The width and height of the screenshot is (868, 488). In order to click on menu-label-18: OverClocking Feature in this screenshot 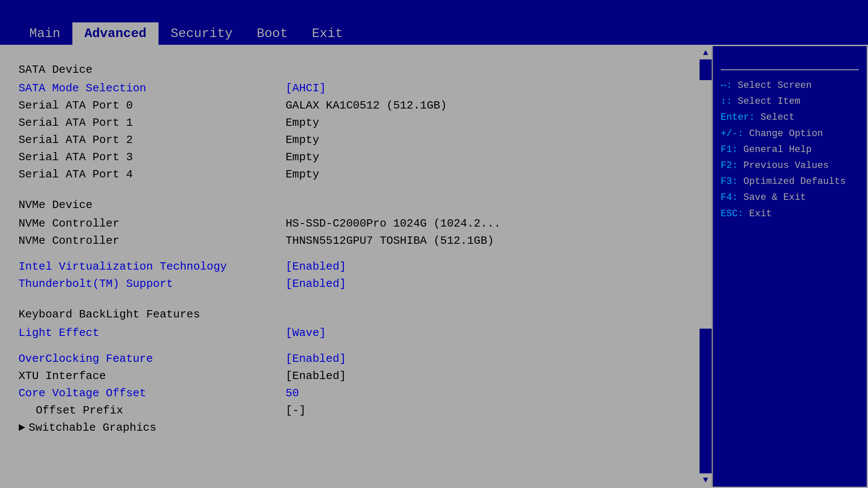, I will do `click(152, 359)`.